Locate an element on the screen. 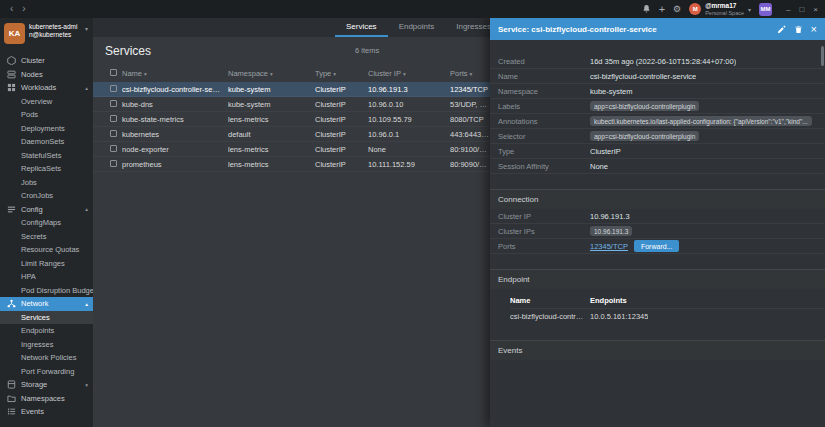  sidebar-item-label: Workloads is located at coordinates (38, 88).